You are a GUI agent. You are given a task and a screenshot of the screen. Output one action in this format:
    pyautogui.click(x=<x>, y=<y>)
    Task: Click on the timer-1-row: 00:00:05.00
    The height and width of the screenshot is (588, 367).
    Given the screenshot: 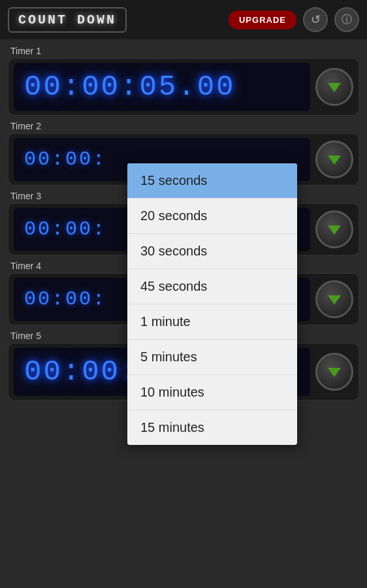 What is the action you would take?
    pyautogui.click(x=184, y=87)
    